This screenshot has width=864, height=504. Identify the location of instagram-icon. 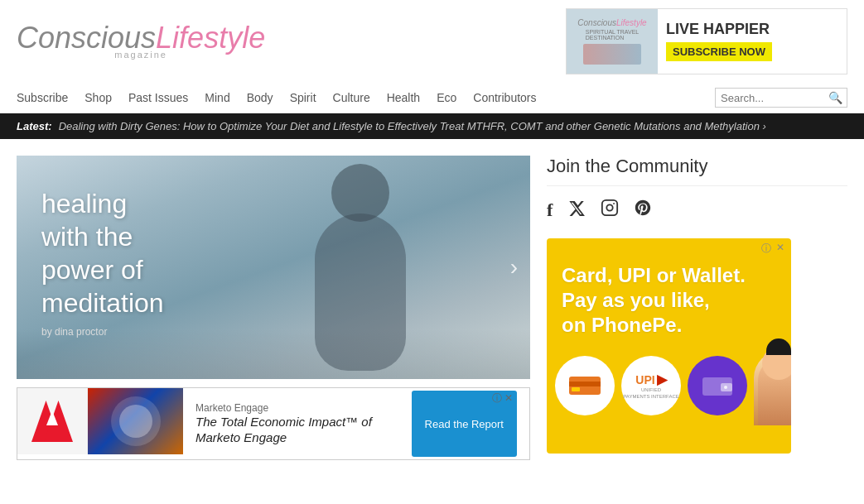
(610, 210).